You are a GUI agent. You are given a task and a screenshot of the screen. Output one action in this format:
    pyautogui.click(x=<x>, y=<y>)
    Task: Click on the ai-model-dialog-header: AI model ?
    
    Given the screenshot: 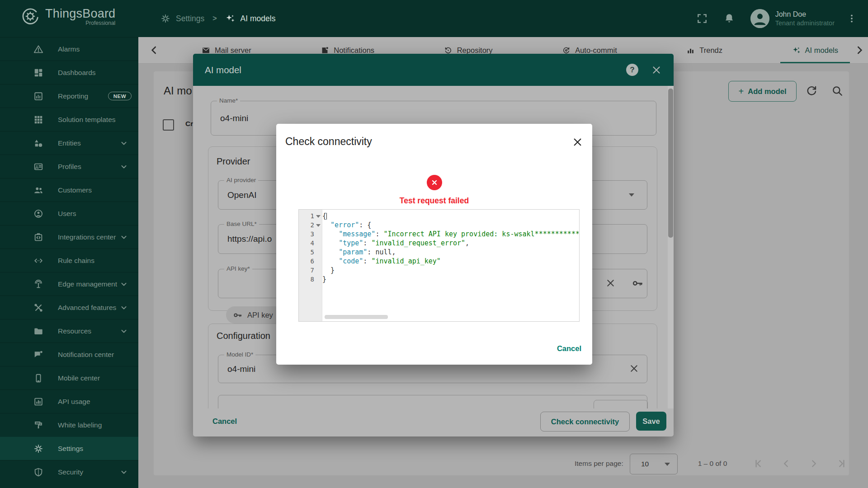 What is the action you would take?
    pyautogui.click(x=433, y=70)
    